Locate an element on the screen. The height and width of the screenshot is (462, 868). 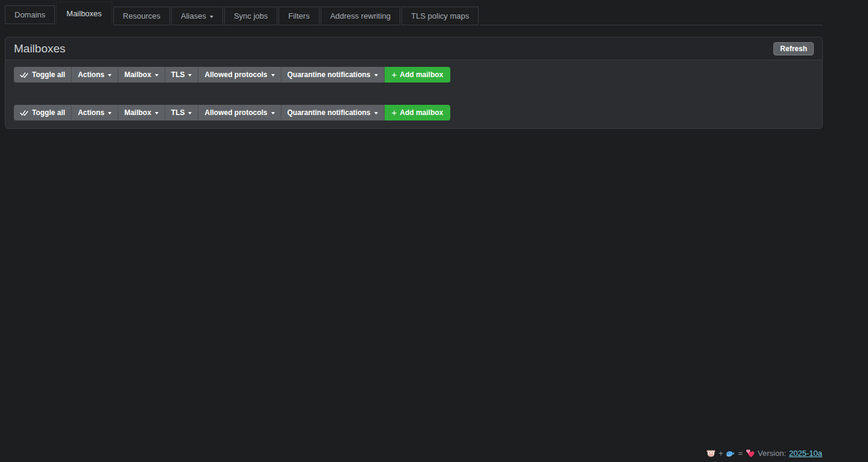
footer-equals: = is located at coordinates (740, 453).